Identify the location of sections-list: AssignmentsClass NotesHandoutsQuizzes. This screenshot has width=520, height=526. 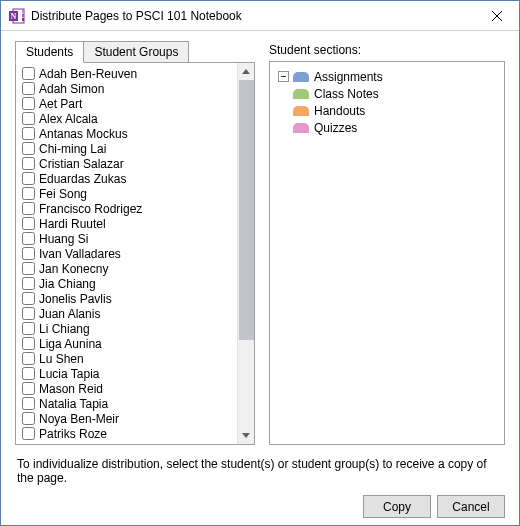
(338, 102).